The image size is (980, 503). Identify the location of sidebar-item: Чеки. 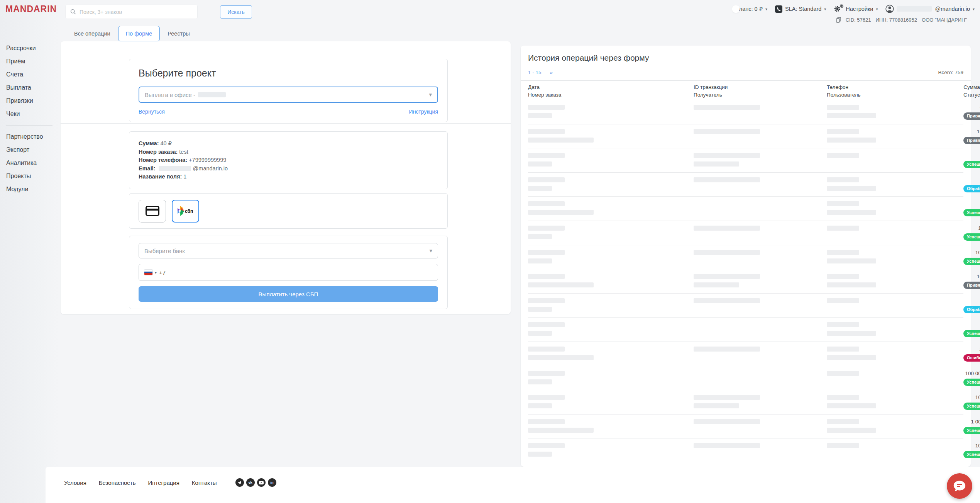
(29, 114).